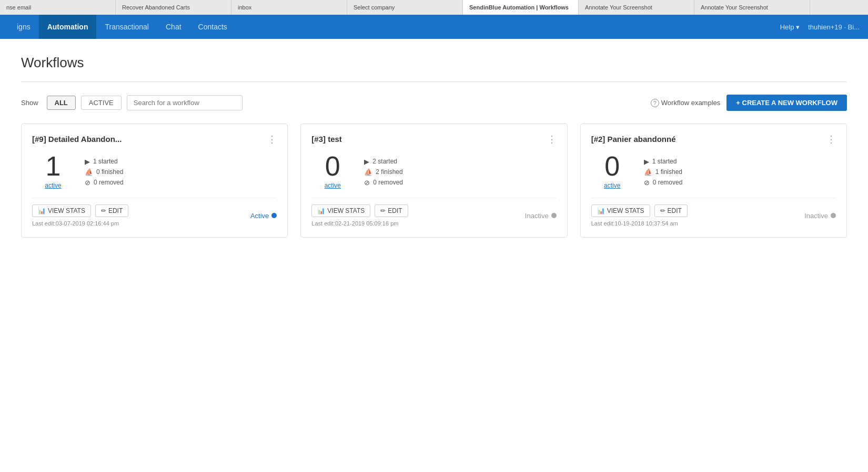 Image resolution: width=868 pixels, height=472 pixels. What do you see at coordinates (155, 181) in the screenshot?
I see `workflow-card-1: [#9] Detailed Abandon... ⋮ 1 active ▶ 1 …` at bounding box center [155, 181].